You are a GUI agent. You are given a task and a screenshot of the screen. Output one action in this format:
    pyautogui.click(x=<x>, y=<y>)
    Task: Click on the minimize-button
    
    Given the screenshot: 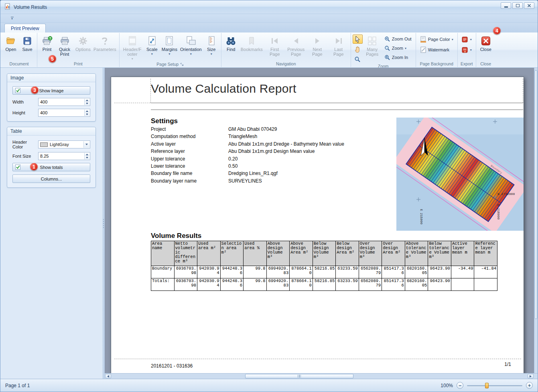 What is the action you would take?
    pyautogui.click(x=506, y=6)
    